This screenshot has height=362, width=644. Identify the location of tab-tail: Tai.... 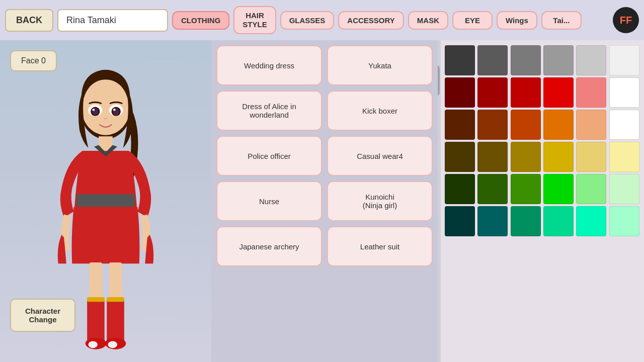
(561, 20).